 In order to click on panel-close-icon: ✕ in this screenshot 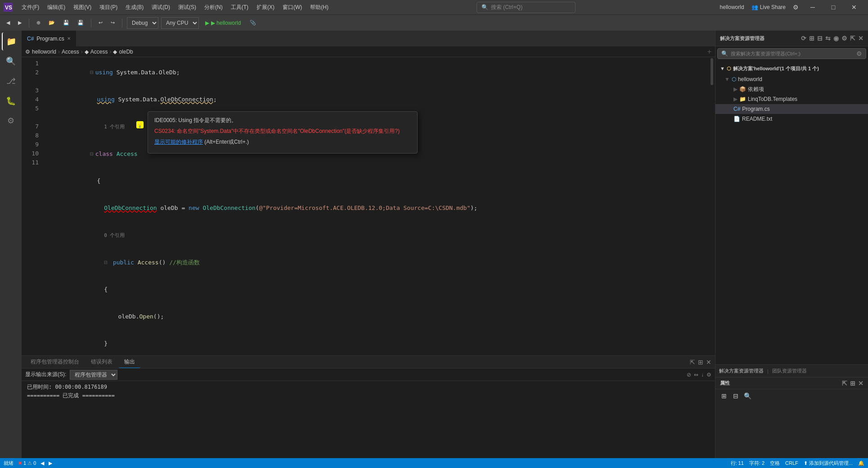, I will do `click(709, 362)`.